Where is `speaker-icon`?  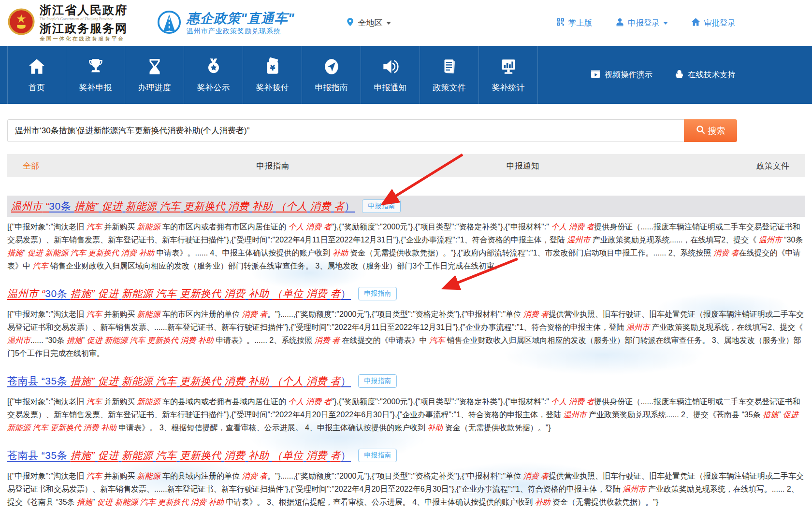
speaker-icon is located at coordinates (391, 67).